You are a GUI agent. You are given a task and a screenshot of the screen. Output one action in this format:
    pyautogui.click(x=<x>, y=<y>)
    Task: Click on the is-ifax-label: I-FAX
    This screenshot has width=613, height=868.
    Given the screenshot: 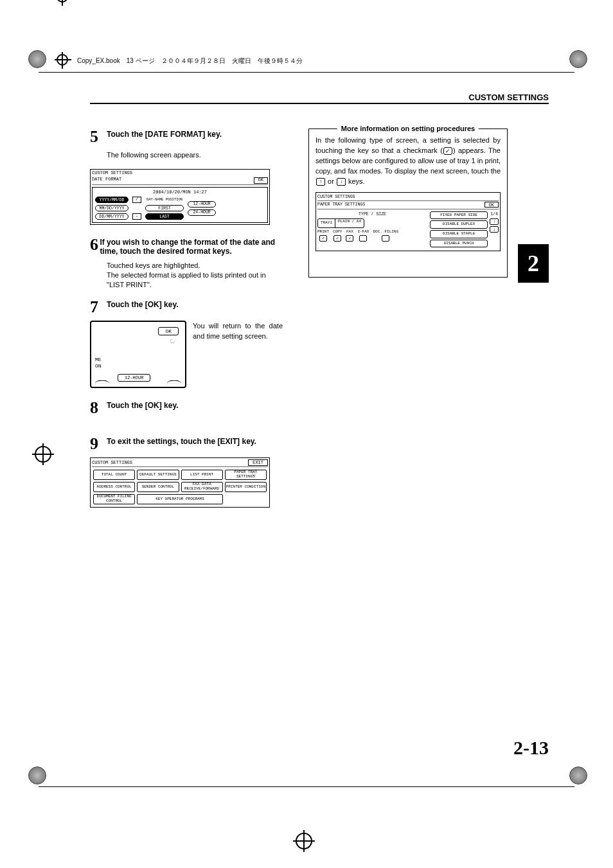 What is the action you would take?
    pyautogui.click(x=363, y=233)
    